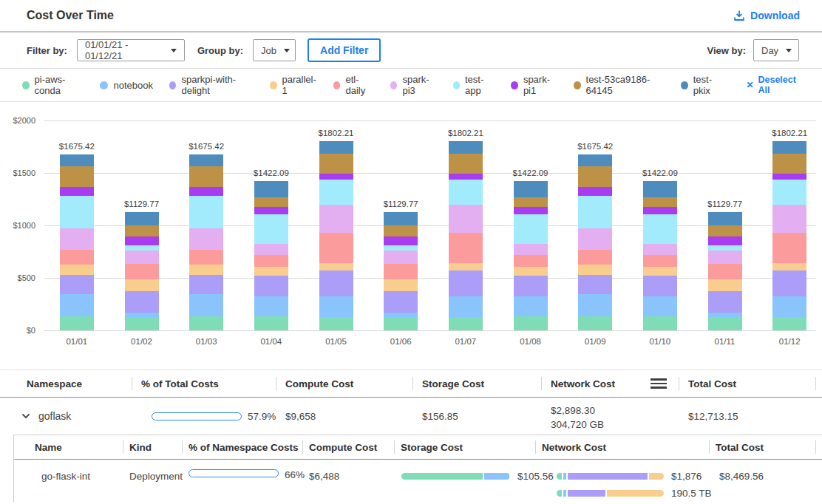  I want to click on col-header-storage: Storage Cost, so click(464, 447).